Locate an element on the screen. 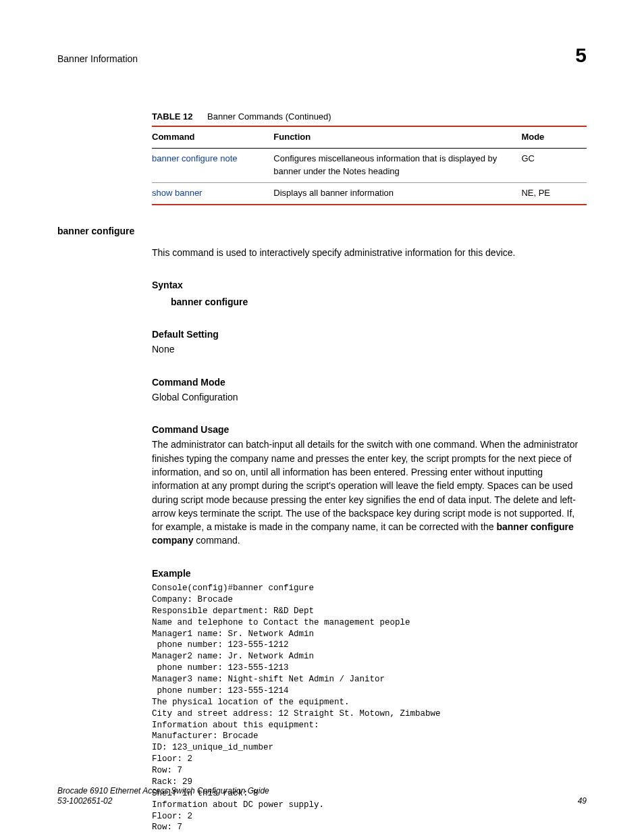 Image resolution: width=644 pixels, height=834 pixels. command-usage-label: Command Usage is located at coordinates (369, 429).